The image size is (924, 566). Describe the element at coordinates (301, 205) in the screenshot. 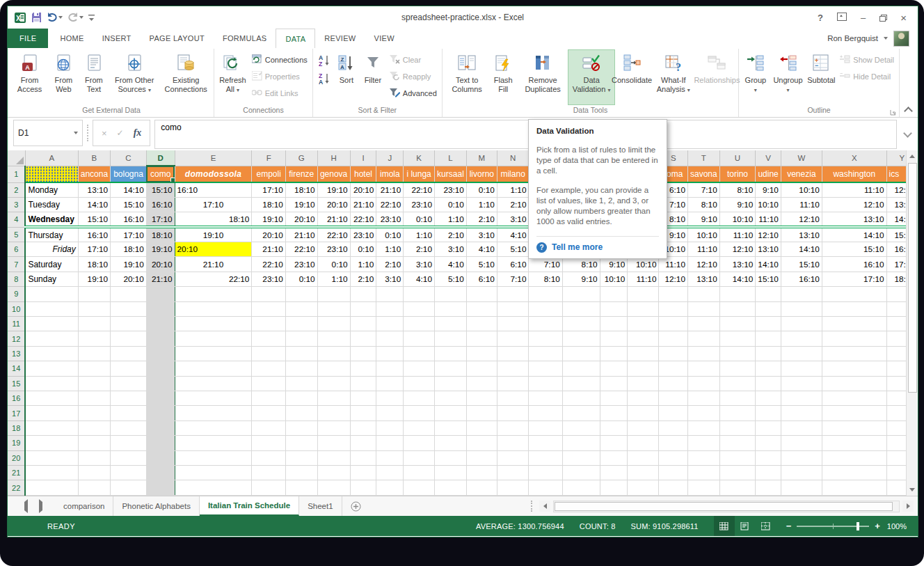

I see `cell-G3: 19:10` at that location.